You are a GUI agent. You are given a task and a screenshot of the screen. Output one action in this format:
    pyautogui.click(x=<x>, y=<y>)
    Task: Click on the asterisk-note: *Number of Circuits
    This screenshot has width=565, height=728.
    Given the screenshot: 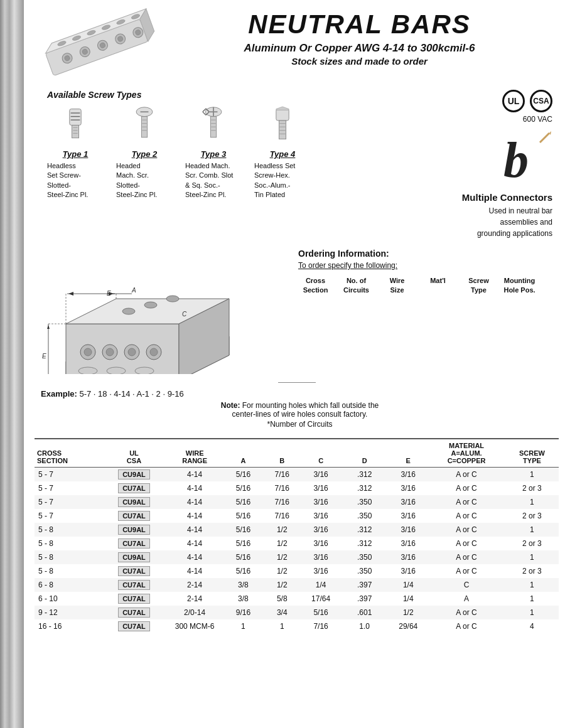 What is the action you would take?
    pyautogui.click(x=300, y=424)
    